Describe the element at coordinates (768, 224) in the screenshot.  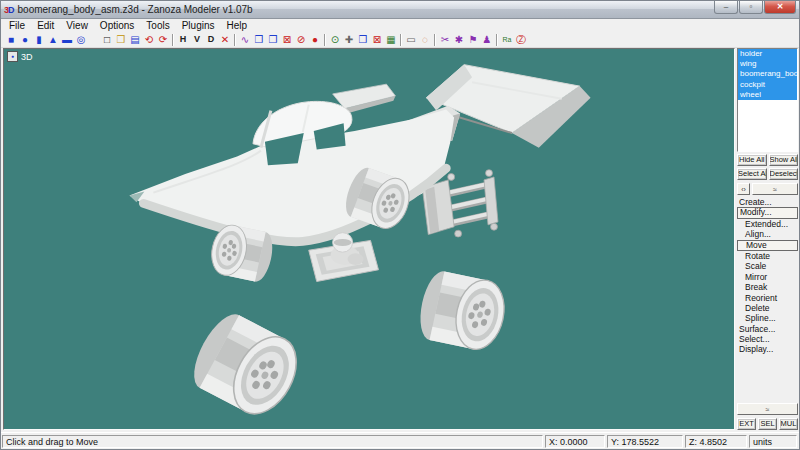
I see `command-item: Extended...` at that location.